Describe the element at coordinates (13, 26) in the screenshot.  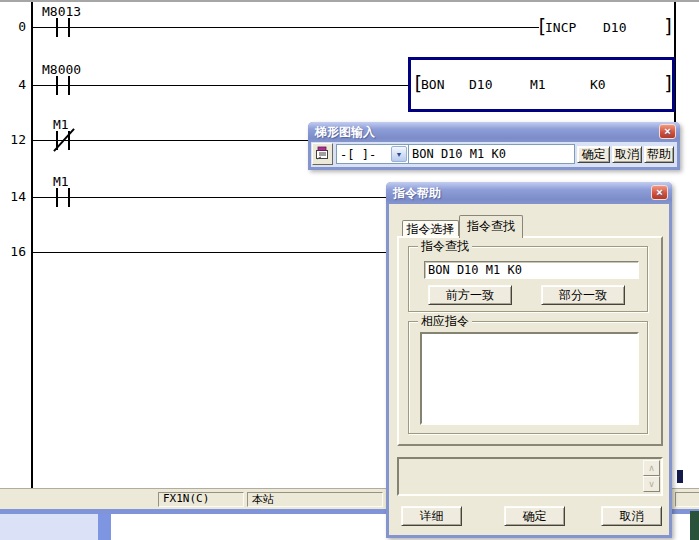
I see `rung-number: 0` at that location.